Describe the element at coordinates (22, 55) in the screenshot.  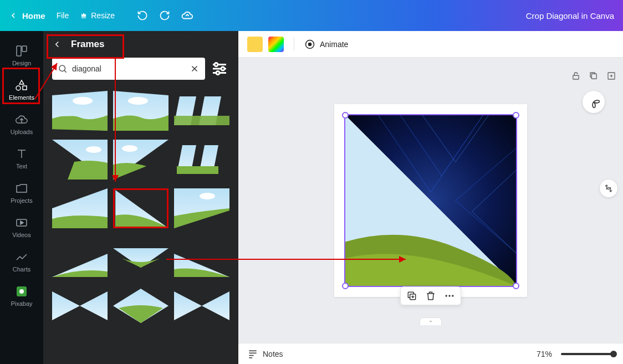
I see `rail-design: Design` at that location.